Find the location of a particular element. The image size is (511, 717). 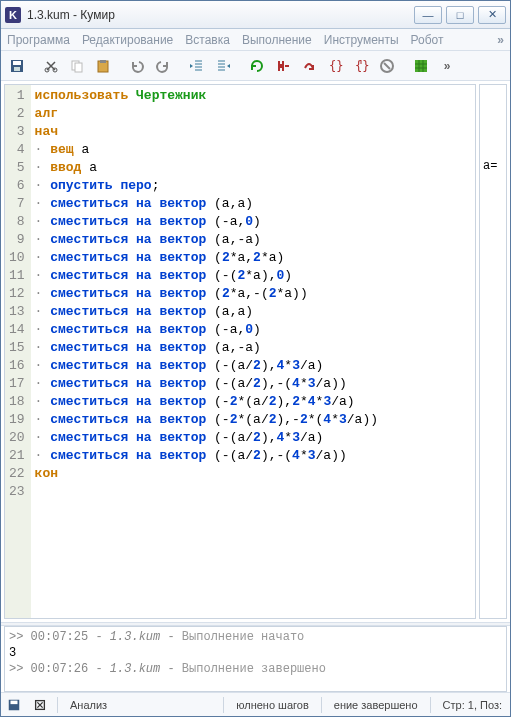

code-line: кон is located at coordinates (253, 474).